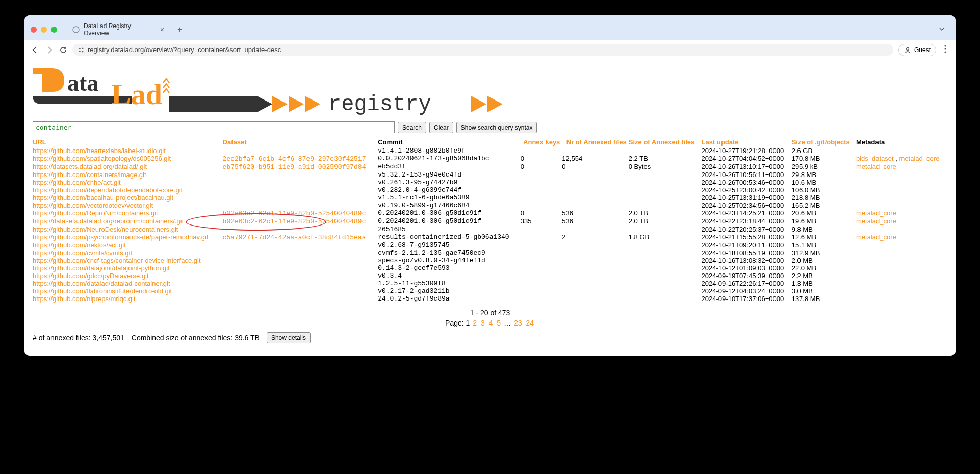  Describe the element at coordinates (875, 158) in the screenshot. I see `metadata-link: bids_dataset` at that location.